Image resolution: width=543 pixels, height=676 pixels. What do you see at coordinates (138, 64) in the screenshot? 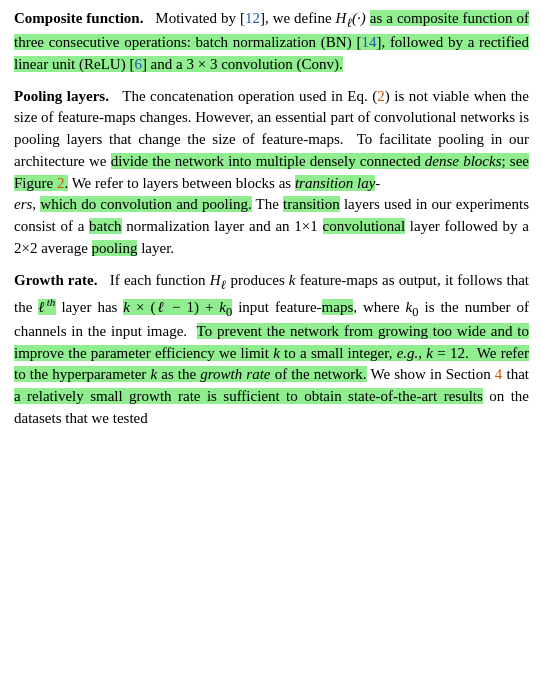
I see `ref-6: 6` at bounding box center [138, 64].